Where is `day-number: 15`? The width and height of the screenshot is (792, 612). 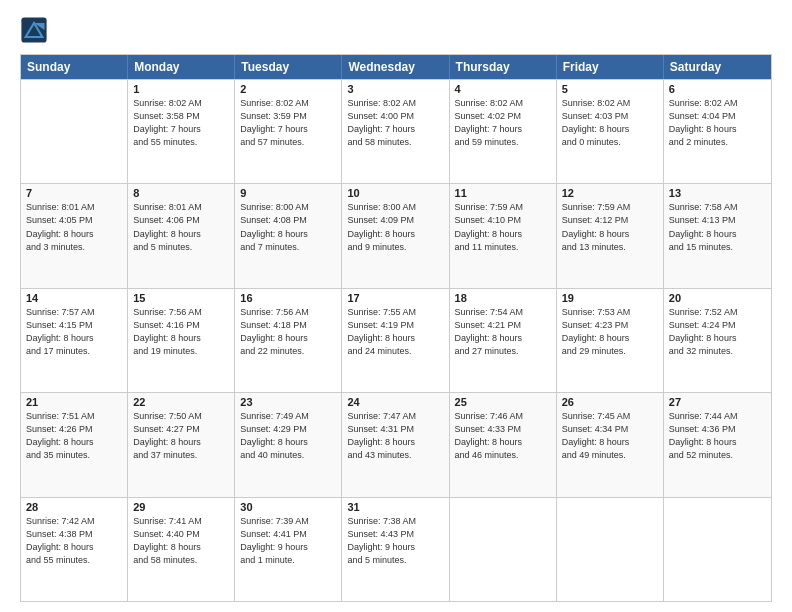 day-number: 15 is located at coordinates (181, 298).